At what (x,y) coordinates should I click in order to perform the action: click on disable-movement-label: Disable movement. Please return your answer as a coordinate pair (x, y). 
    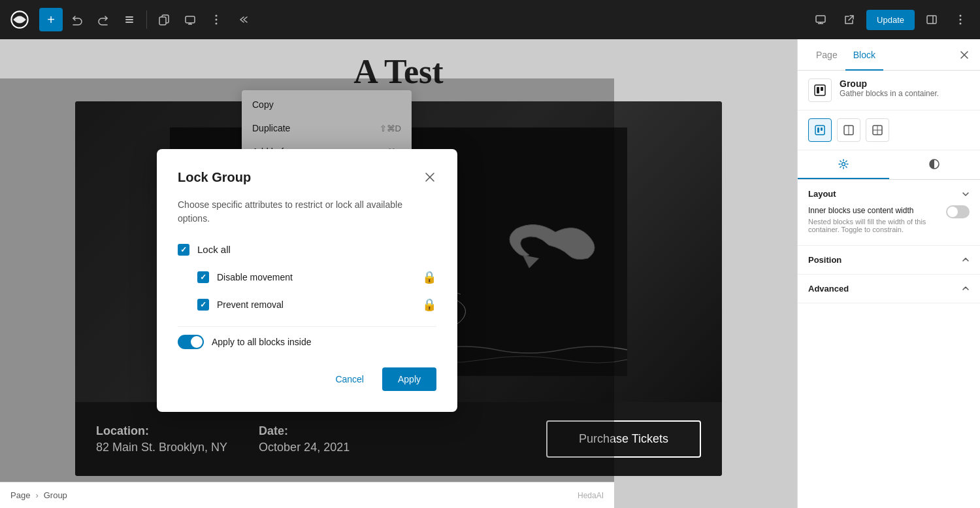
    Looking at the image, I should click on (316, 277).